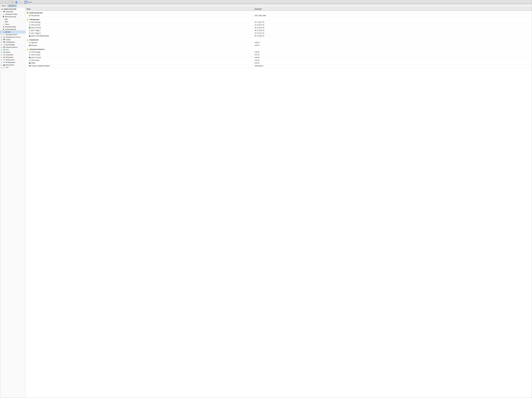  I want to click on expand-icon-test: ▶, so click(2, 67).